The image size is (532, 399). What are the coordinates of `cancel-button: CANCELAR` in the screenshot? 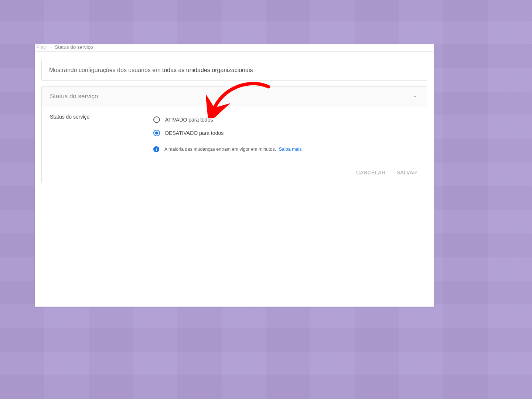 It's located at (371, 173).